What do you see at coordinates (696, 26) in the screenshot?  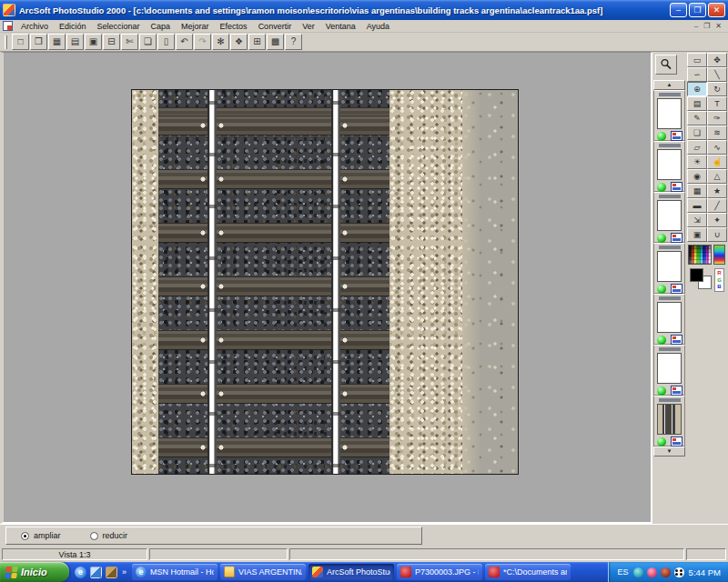 I see `child-minimize-button: –` at bounding box center [696, 26].